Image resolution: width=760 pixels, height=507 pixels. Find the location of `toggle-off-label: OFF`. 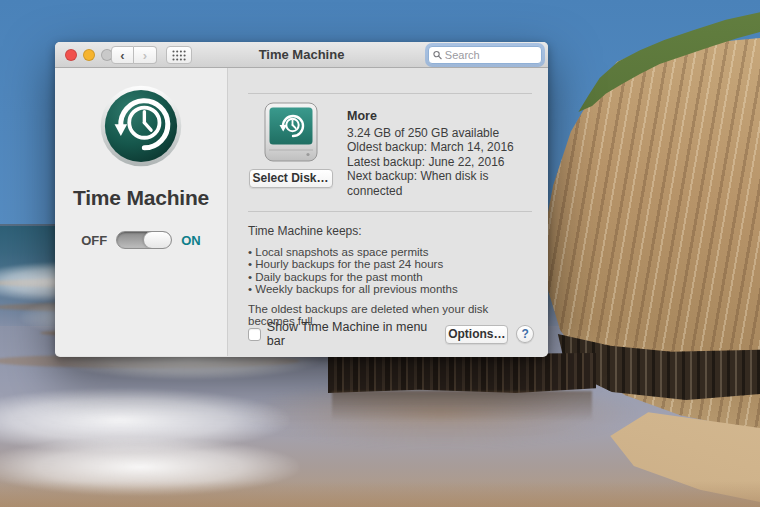

toggle-off-label: OFF is located at coordinates (94, 240).